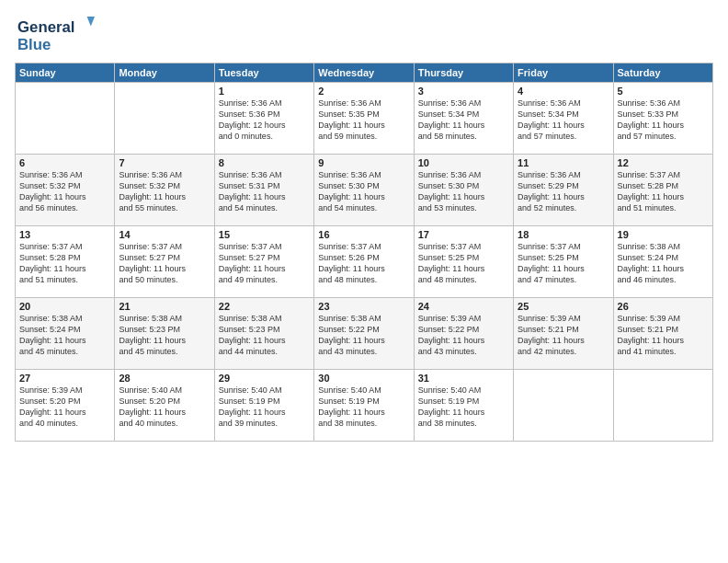 Image resolution: width=728 pixels, height=563 pixels. I want to click on cell-3-0: 20Sunrise: 5:38 AMSunset: 5:24 PMDayligh…, so click(65, 334).